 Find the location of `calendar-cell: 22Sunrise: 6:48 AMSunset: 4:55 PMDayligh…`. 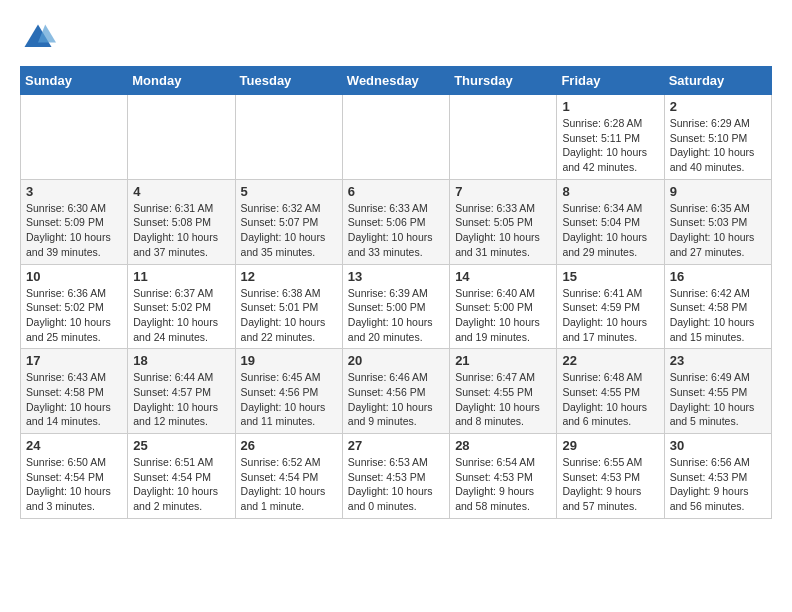

calendar-cell: 22Sunrise: 6:48 AMSunset: 4:55 PMDayligh… is located at coordinates (610, 392).